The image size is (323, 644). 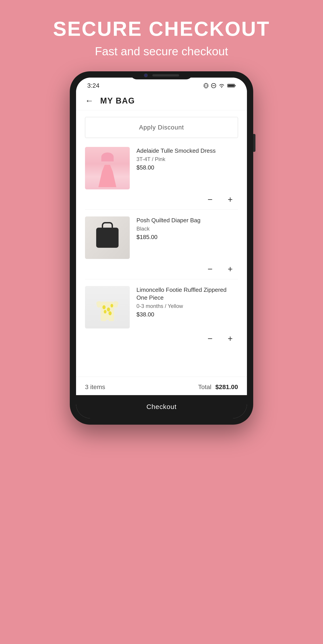 I want to click on wifi-icon, so click(x=222, y=86).